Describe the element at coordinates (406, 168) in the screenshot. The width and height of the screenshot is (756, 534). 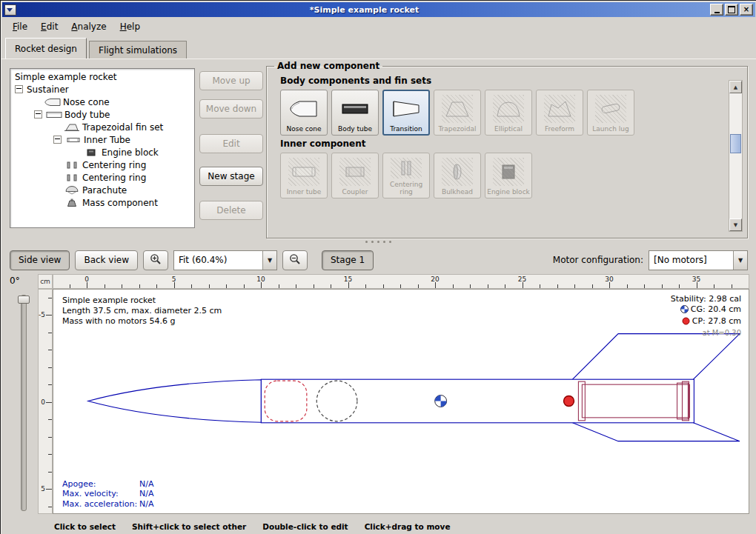
I see `centering-ring-icon` at that location.